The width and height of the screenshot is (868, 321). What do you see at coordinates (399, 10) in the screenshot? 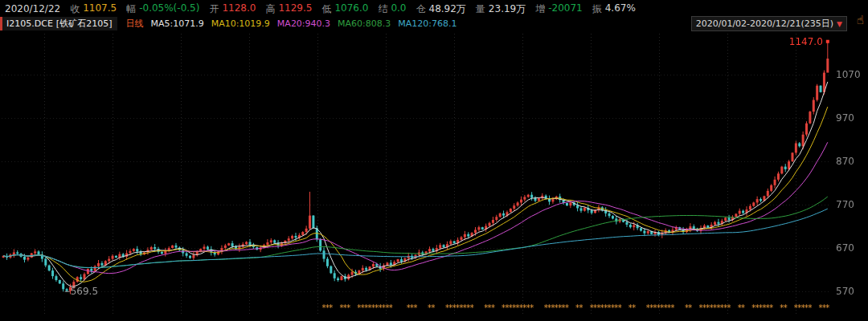
I see `quote-field-value: 0.0` at bounding box center [399, 10].